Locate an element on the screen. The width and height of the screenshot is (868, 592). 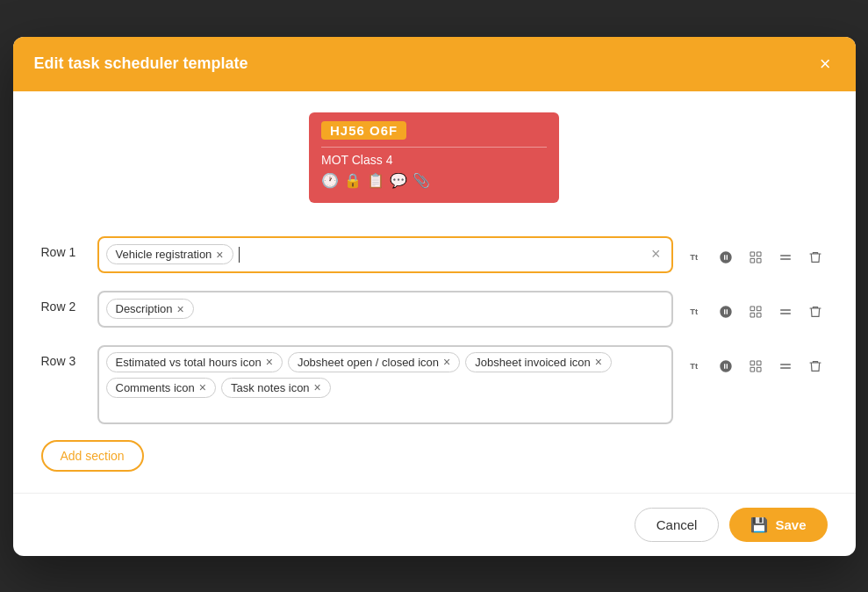
registration-badge: HJ56 O6F is located at coordinates (363, 130).